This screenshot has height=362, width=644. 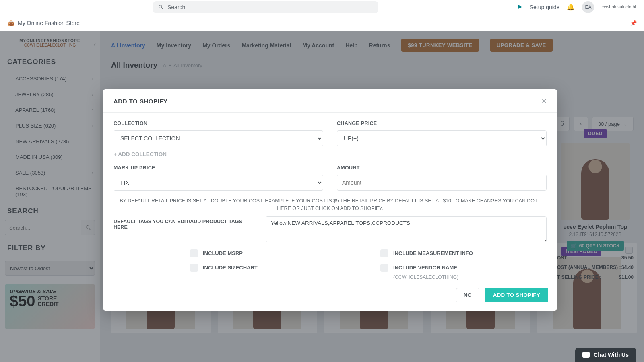 What do you see at coordinates (470, 277) in the screenshot?
I see `vendor-sub: (CCWHOLESALECLOTHING)` at bounding box center [470, 277].